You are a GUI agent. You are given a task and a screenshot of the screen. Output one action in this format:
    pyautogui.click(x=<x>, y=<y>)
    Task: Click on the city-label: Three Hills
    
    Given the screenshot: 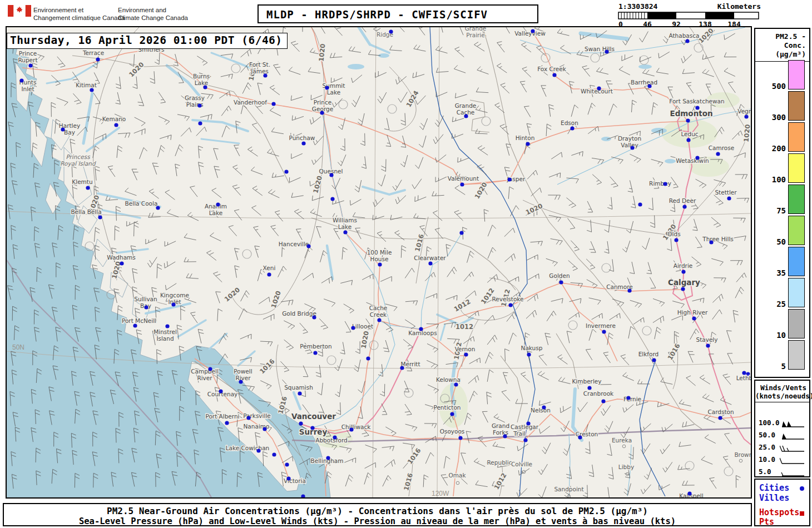 What is the action you would take?
    pyautogui.click(x=717, y=239)
    